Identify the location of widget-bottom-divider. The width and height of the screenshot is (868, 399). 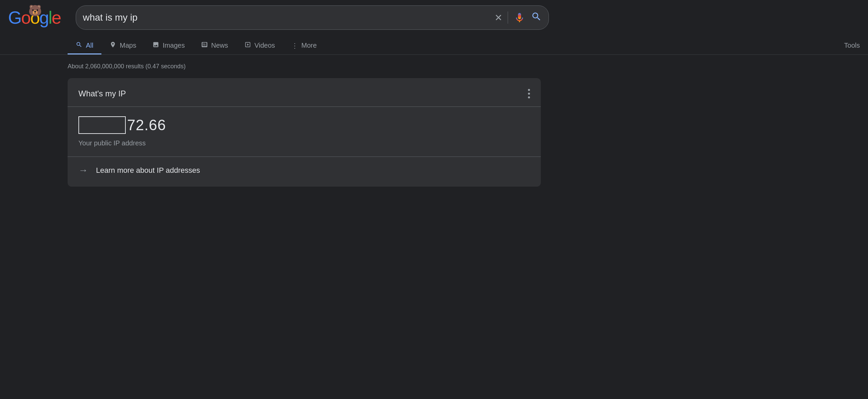
(304, 157).